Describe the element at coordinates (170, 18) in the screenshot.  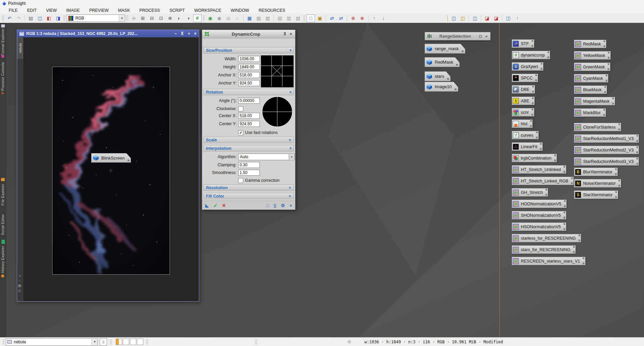
I see `pan-mode-icon: ⊕` at that location.